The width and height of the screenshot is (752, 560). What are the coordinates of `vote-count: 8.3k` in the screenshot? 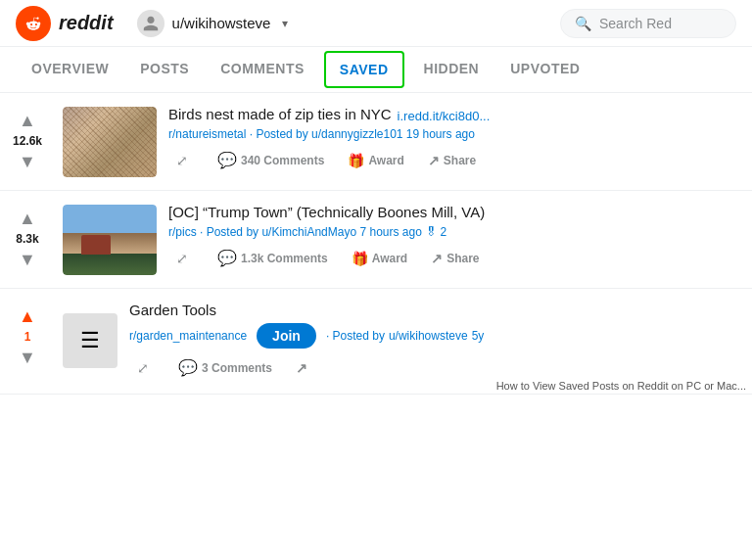 It's located at (27, 239).